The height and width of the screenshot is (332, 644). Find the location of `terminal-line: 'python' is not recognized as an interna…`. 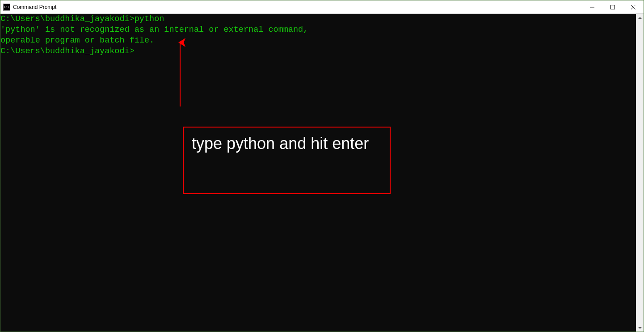

terminal-line: 'python' is not recognized as an interna… is located at coordinates (318, 30).